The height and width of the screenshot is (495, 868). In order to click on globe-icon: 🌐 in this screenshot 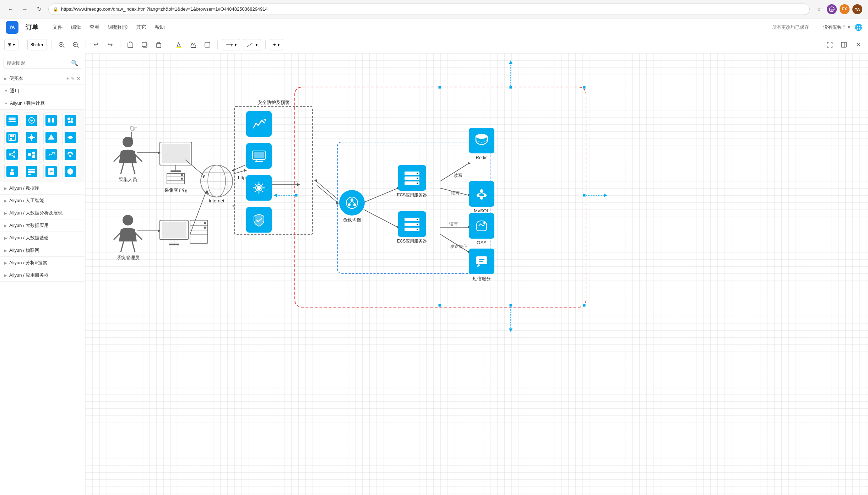, I will do `click(858, 27)`.